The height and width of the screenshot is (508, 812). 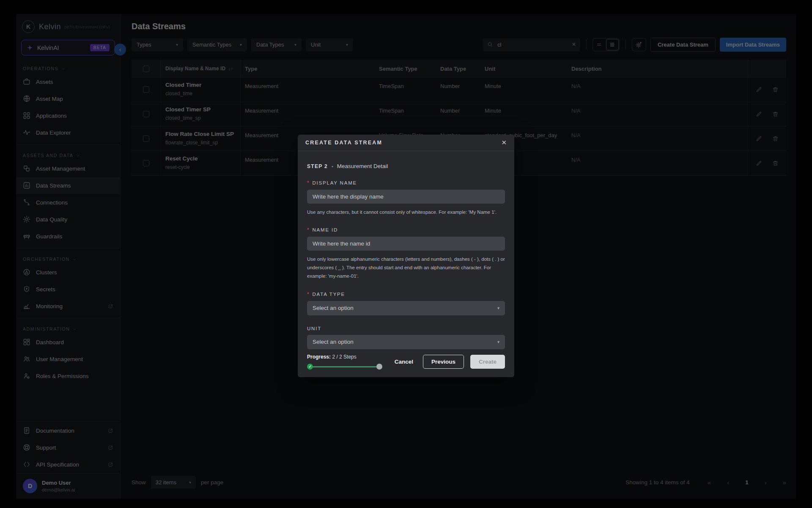 What do you see at coordinates (404, 362) in the screenshot?
I see `cancel-button: Cancel` at bounding box center [404, 362].